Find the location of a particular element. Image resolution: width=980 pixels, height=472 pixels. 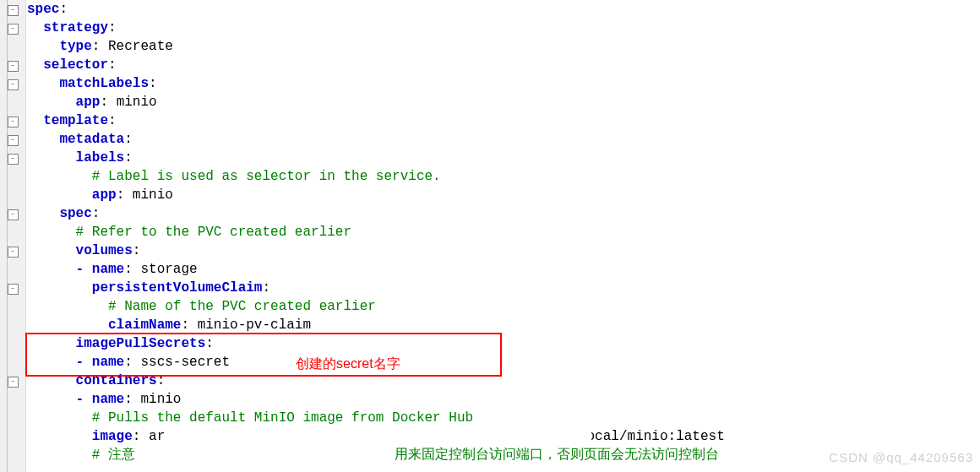

code-line: image: ar e-docker-local/minio:latest is located at coordinates (504, 437).